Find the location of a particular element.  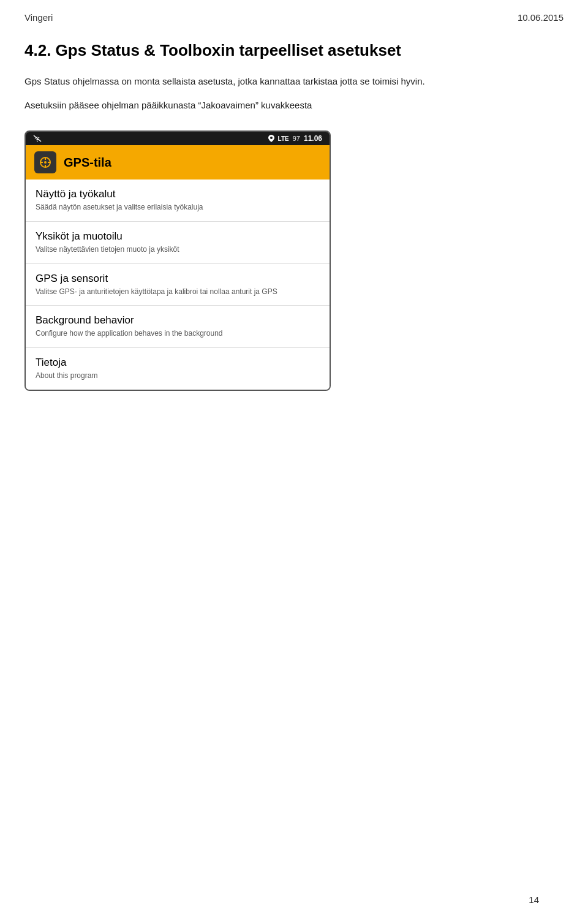

status-bar-right: LTE 97 11.06 is located at coordinates (295, 138).